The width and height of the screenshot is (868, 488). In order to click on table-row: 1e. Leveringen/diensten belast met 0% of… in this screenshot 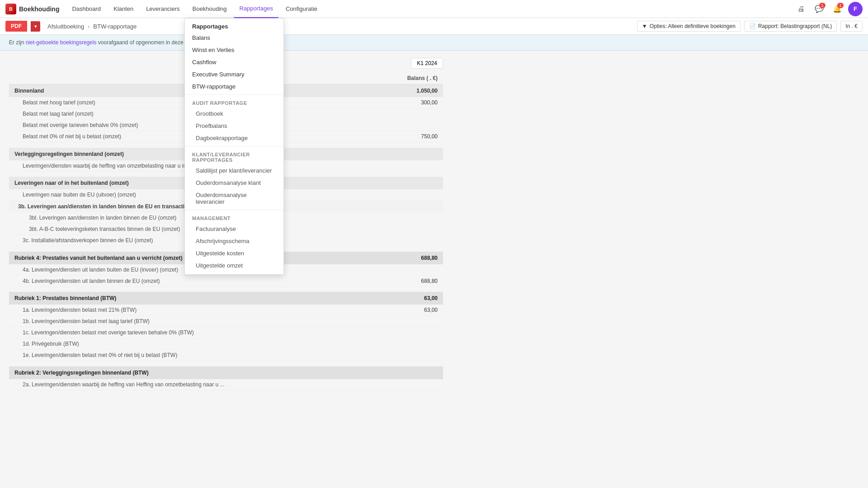, I will do `click(226, 355)`.